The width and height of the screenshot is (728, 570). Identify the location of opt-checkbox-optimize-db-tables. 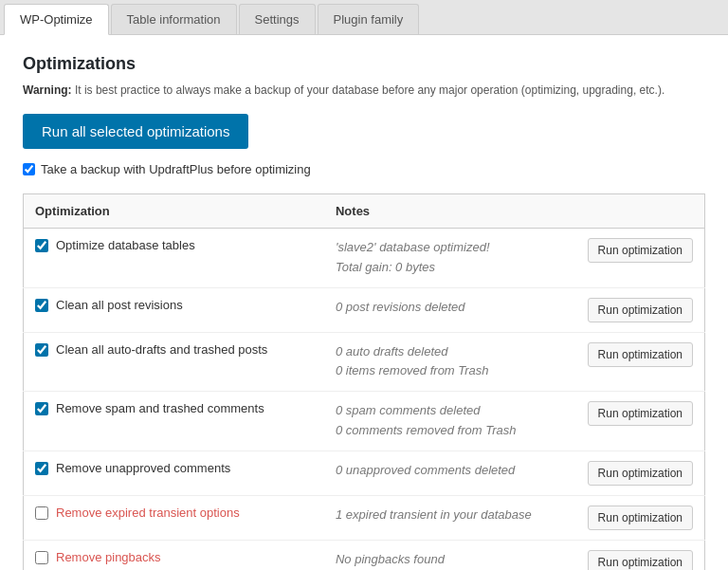
(42, 246).